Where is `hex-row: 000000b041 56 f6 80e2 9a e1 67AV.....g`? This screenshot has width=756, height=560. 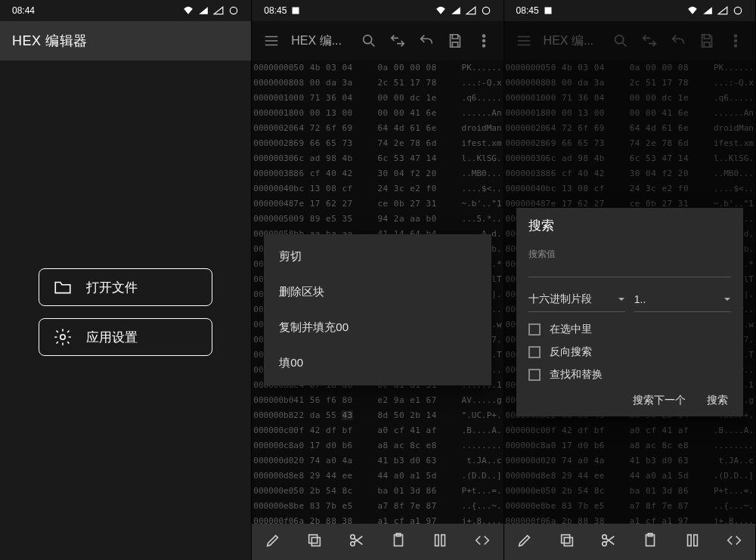
hex-row: 000000b041 56 f6 80e2 9a e1 67AV.....g is located at coordinates (377, 401).